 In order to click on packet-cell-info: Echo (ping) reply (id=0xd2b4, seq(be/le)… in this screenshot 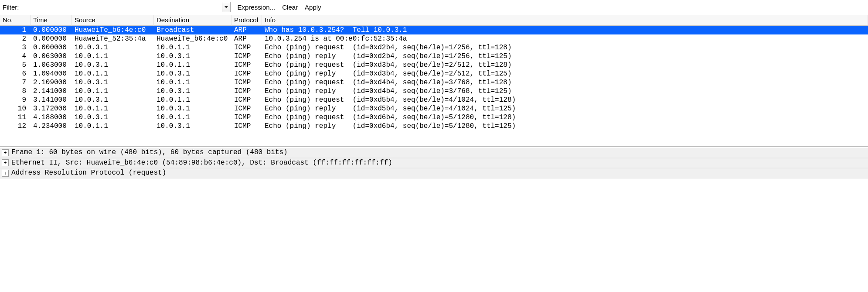, I will do `click(565, 56)`.